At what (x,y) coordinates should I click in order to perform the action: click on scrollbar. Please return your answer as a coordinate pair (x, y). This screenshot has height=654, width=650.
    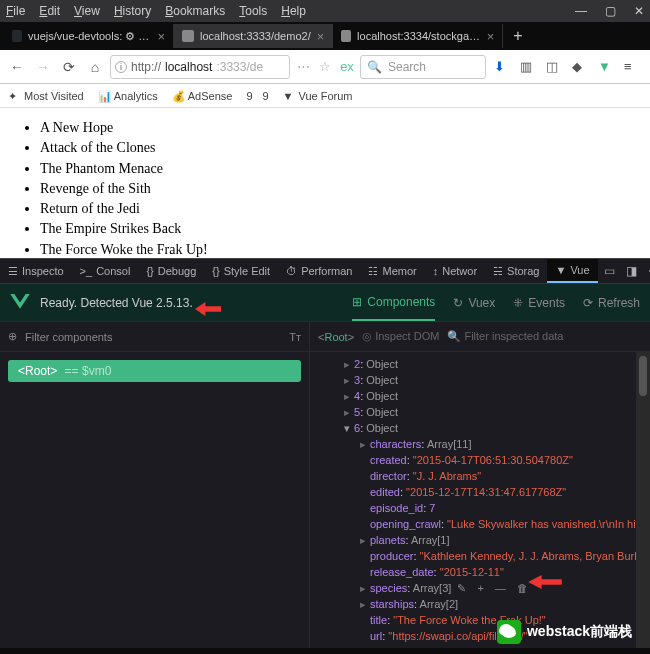
    Looking at the image, I should click on (643, 500).